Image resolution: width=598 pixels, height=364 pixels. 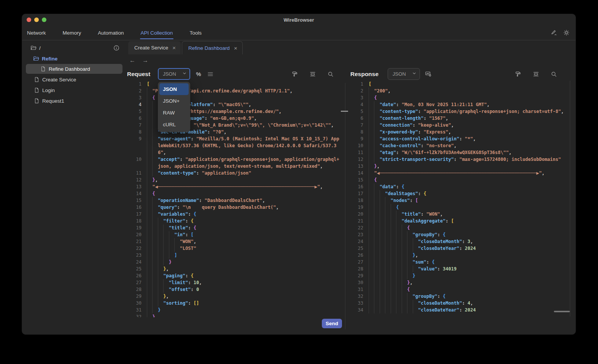 What do you see at coordinates (357, 276) in the screenshot?
I see `line-number: 29` at bounding box center [357, 276].